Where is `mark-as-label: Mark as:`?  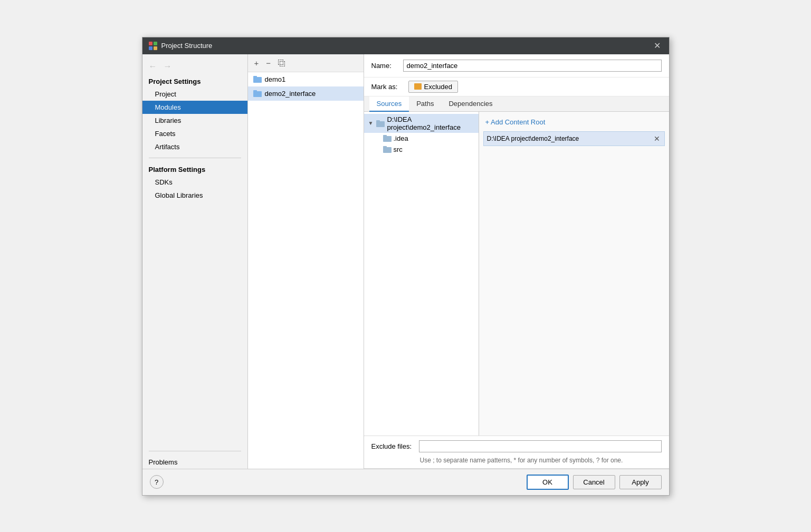
mark-as-label: Mark as: is located at coordinates (387, 86).